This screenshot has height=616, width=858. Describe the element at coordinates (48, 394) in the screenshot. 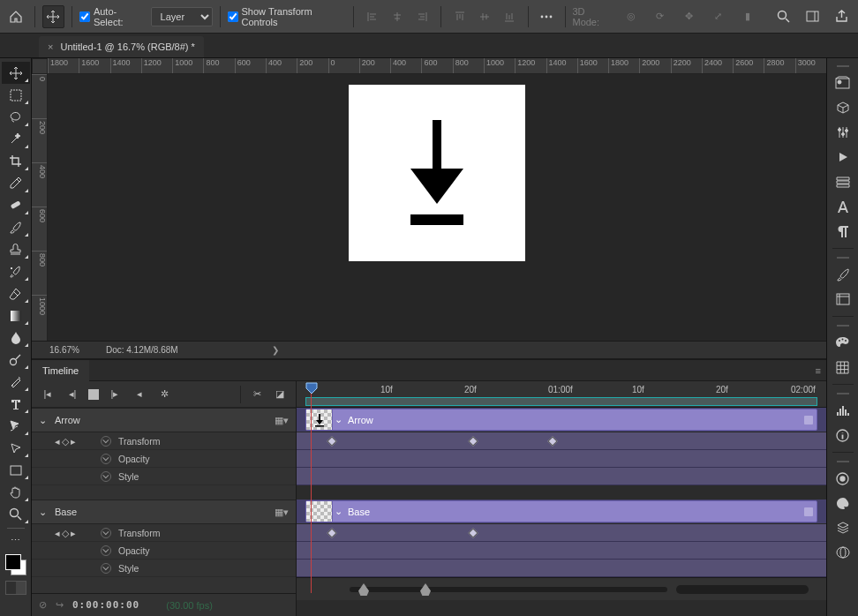

I see `first-frame-icon: |◂` at that location.